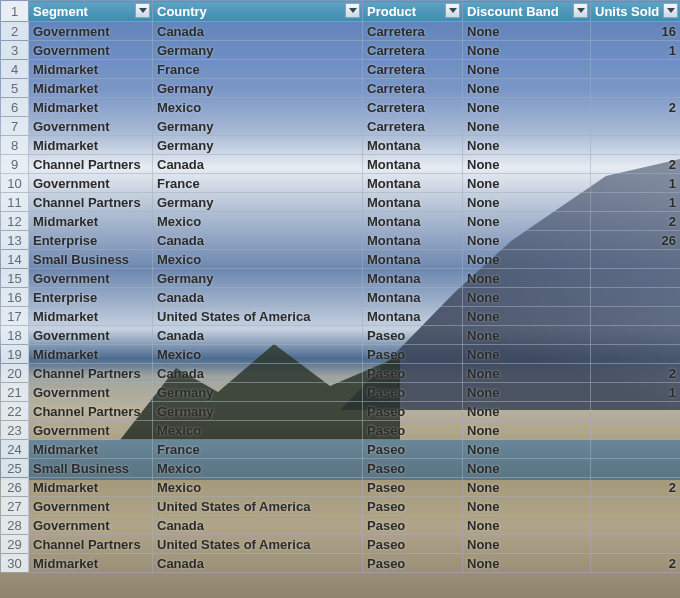 This screenshot has height=598, width=680. I want to click on row-number: 16, so click(15, 298).